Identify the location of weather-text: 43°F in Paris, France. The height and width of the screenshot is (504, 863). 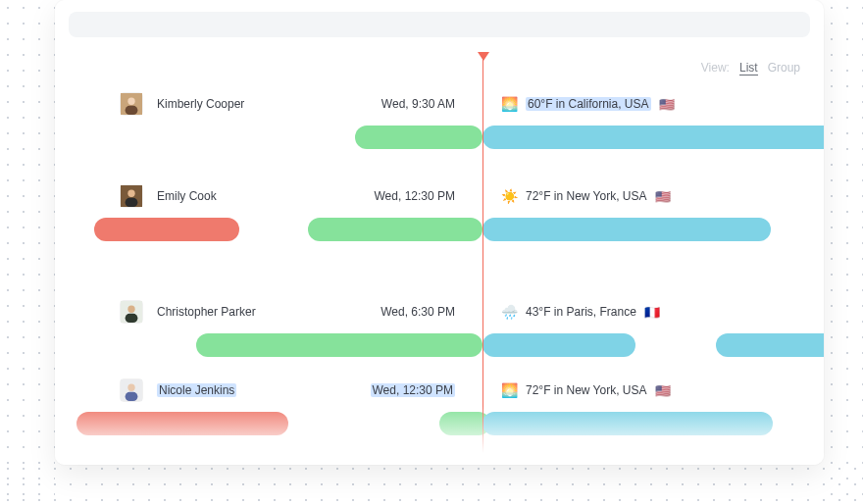
(581, 312).